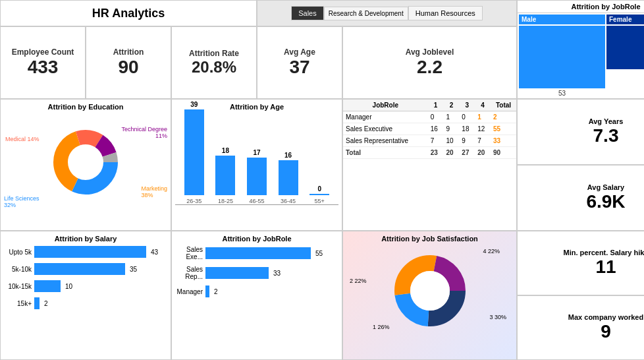  What do you see at coordinates (128, 63) in the screenshot?
I see `kpi-attrition: Attrition 90` at bounding box center [128, 63].